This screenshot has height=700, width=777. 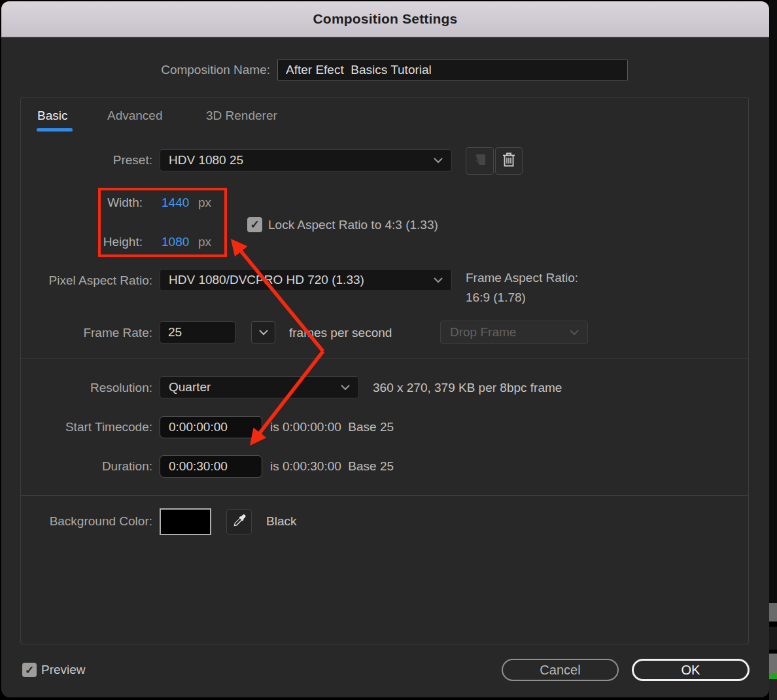 I want to click on preset-label: Preset:, so click(x=86, y=160).